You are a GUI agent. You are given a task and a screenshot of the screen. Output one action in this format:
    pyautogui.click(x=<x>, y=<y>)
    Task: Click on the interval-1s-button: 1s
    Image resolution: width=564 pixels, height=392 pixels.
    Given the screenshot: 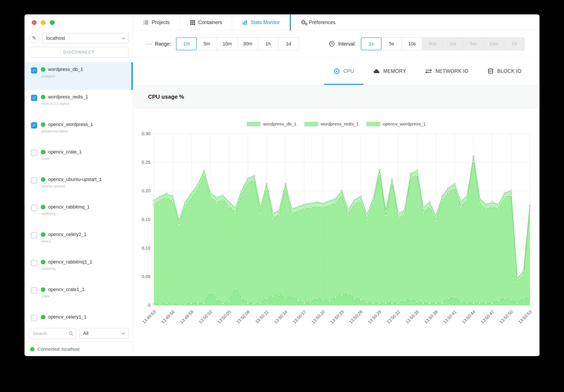 What is the action you would take?
    pyautogui.click(x=371, y=44)
    